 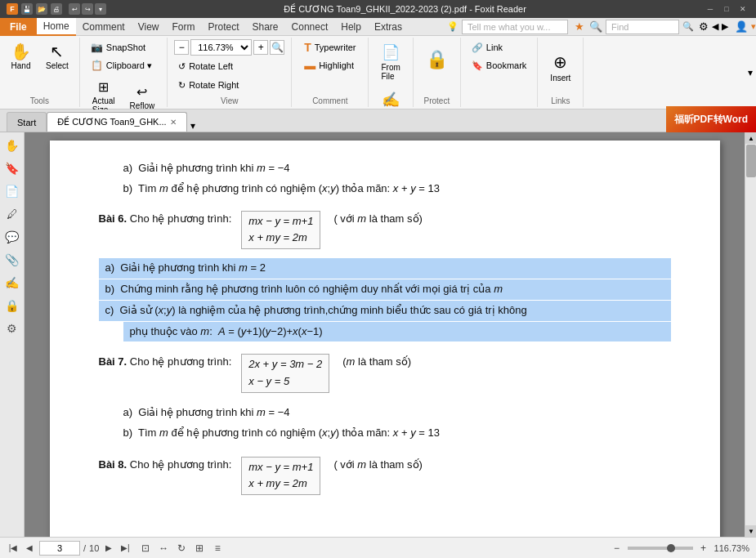 I want to click on insert-button: ⊕ Insert, so click(x=561, y=67).